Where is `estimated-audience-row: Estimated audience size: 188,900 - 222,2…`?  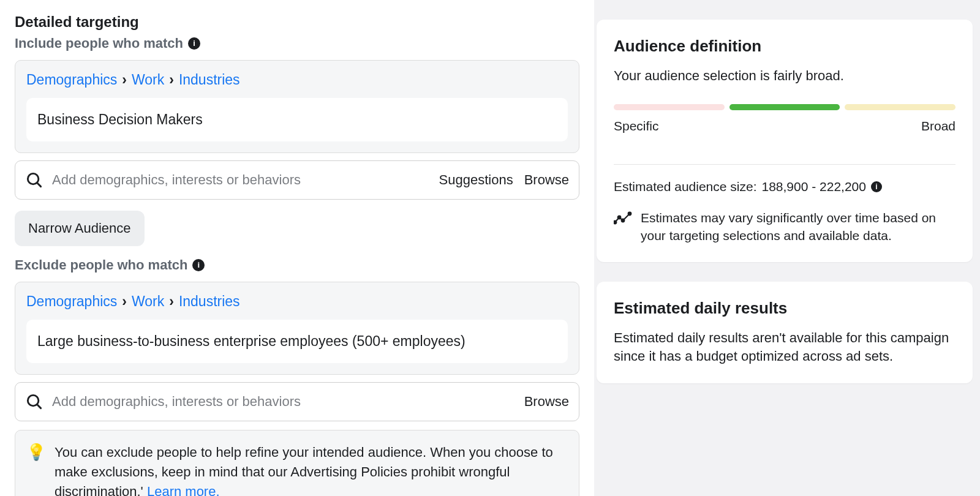 estimated-audience-row: Estimated audience size: 188,900 - 222,2… is located at coordinates (785, 187).